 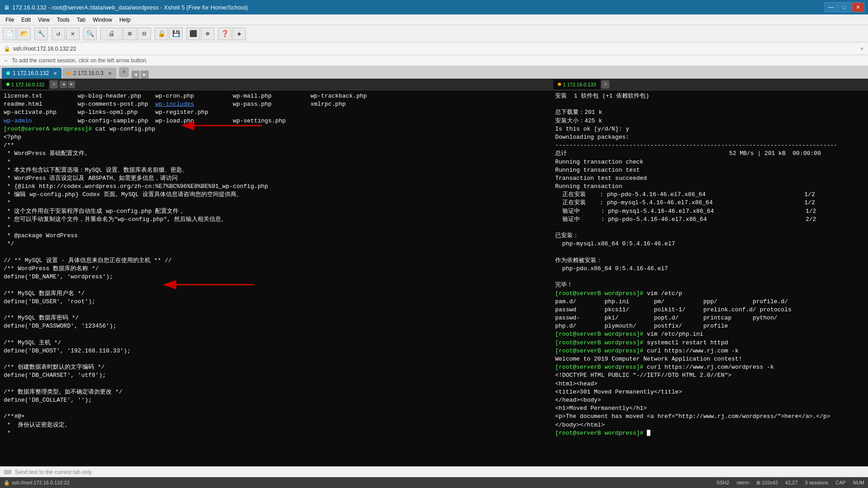 What do you see at coordinates (605, 84) in the screenshot?
I see `right-pane-add-tab: +` at bounding box center [605, 84].